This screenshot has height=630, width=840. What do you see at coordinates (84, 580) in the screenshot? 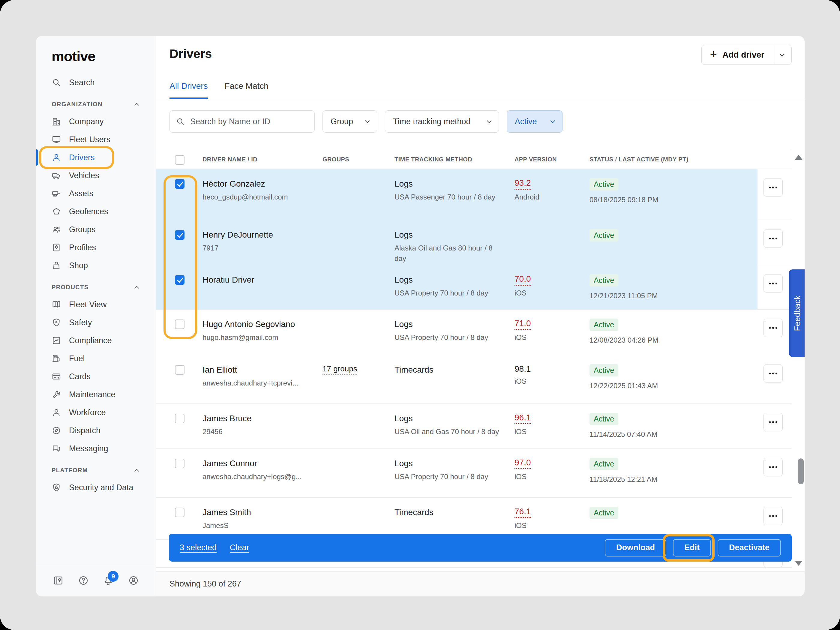
I see `help-icon` at bounding box center [84, 580].